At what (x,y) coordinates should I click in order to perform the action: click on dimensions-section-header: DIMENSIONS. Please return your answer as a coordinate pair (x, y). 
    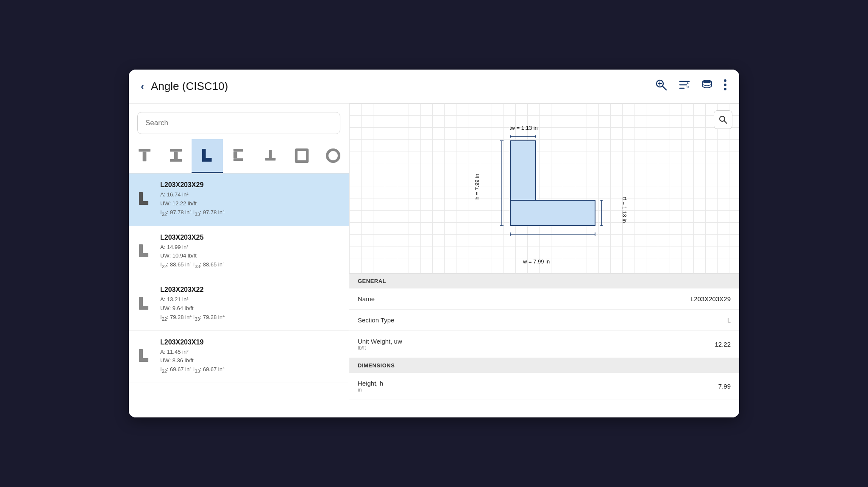
    Looking at the image, I should click on (544, 366).